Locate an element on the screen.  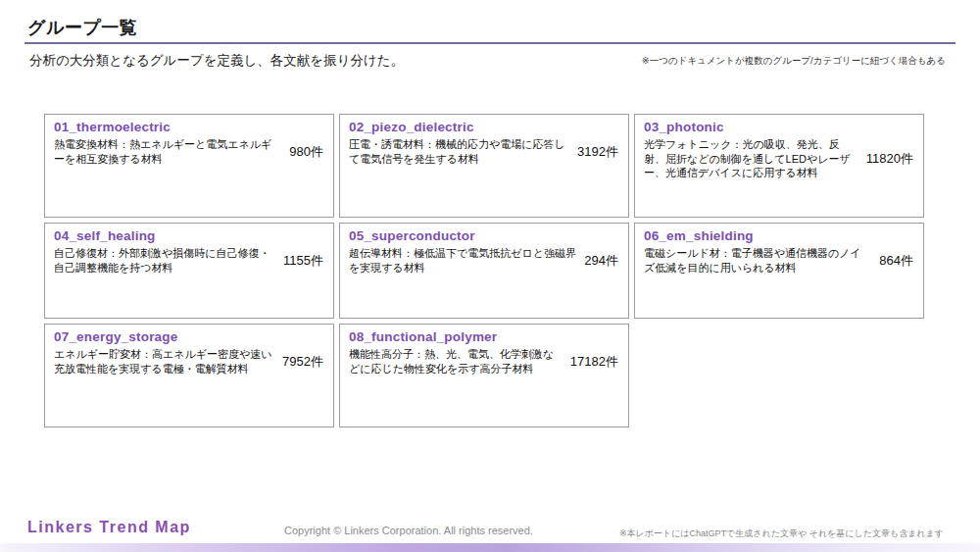
group-card-em-shielding: 06_em_shielding 電磁シールド材：電子機器や通信機器のノイズ低減を… is located at coordinates (779, 271).